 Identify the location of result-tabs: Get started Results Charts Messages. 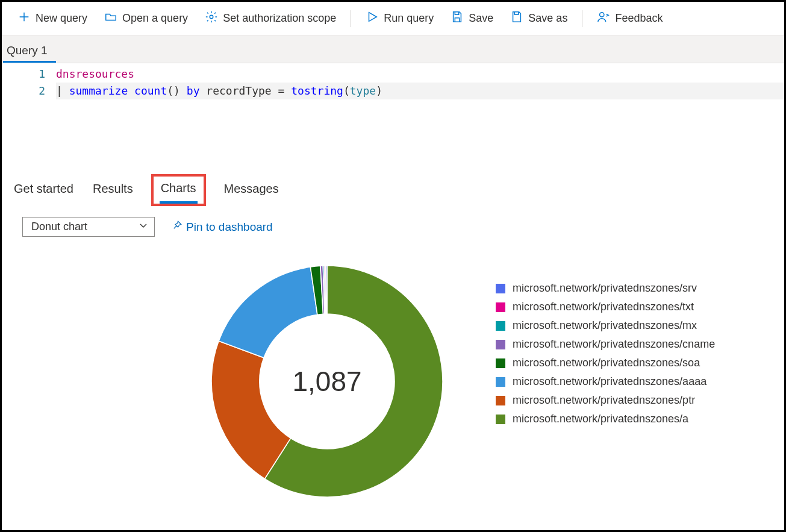
(393, 186).